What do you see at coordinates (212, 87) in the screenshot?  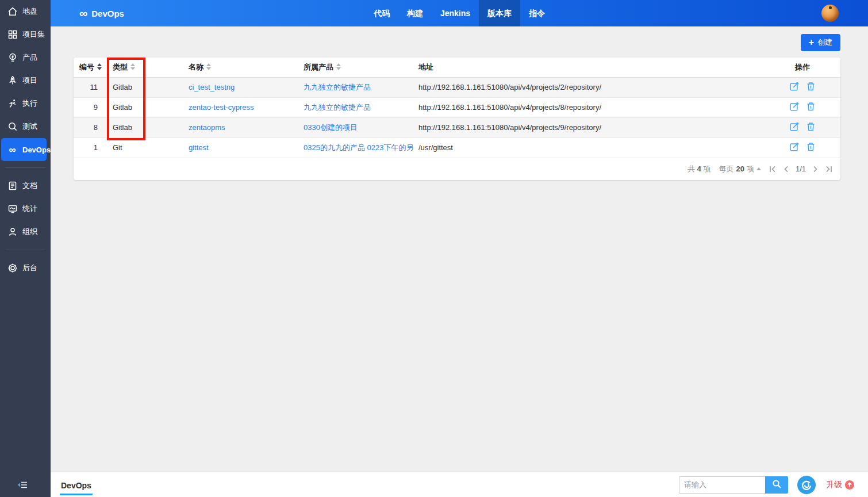 I see `repo-name-link: ci_test_testng` at bounding box center [212, 87].